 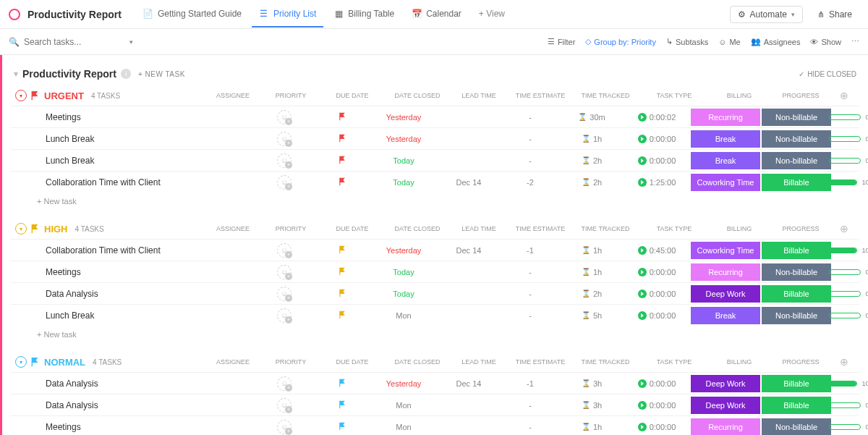 What do you see at coordinates (132, 42) in the screenshot?
I see `chevron-down-icon: ▾` at bounding box center [132, 42].